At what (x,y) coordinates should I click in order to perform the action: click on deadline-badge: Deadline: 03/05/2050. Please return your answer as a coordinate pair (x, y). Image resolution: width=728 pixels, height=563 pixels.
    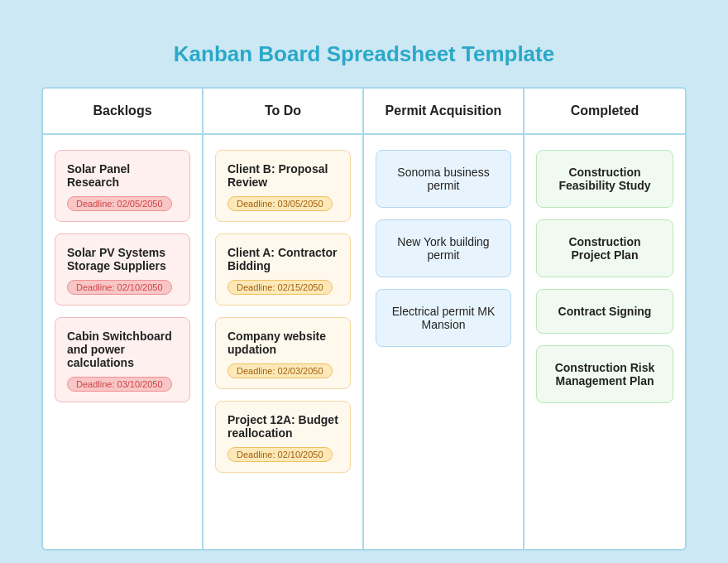
    Looking at the image, I should click on (280, 204).